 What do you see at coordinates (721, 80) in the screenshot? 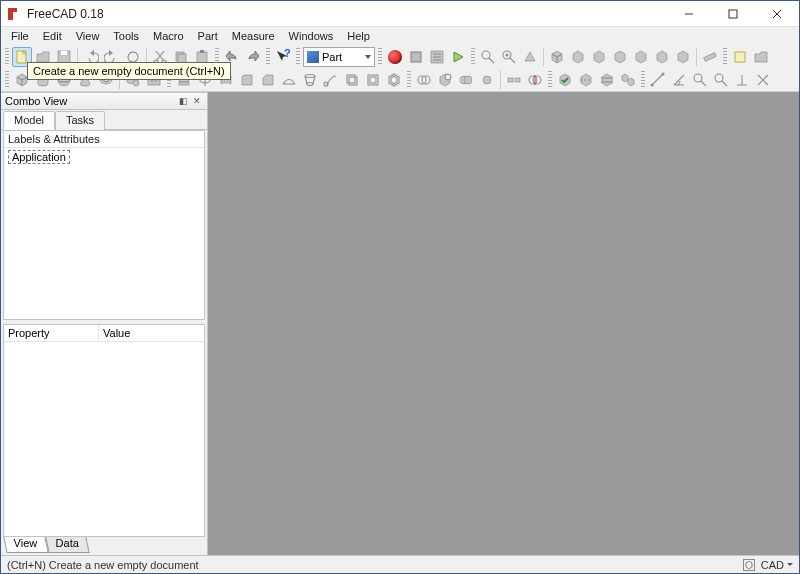
I see `measure-toggle-3d-button` at bounding box center [721, 80].